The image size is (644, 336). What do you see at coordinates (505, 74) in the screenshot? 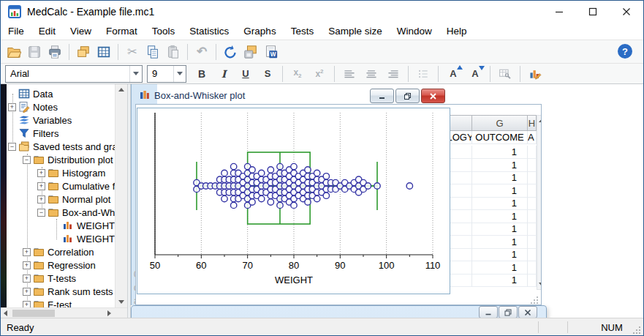
I see `table-options-icon` at bounding box center [505, 74].